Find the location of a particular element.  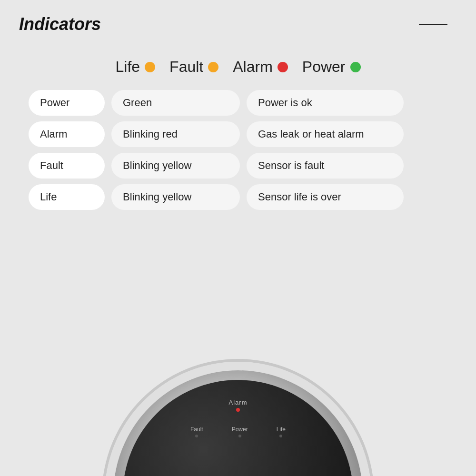

row-label-alarm: Alarm is located at coordinates (67, 134).